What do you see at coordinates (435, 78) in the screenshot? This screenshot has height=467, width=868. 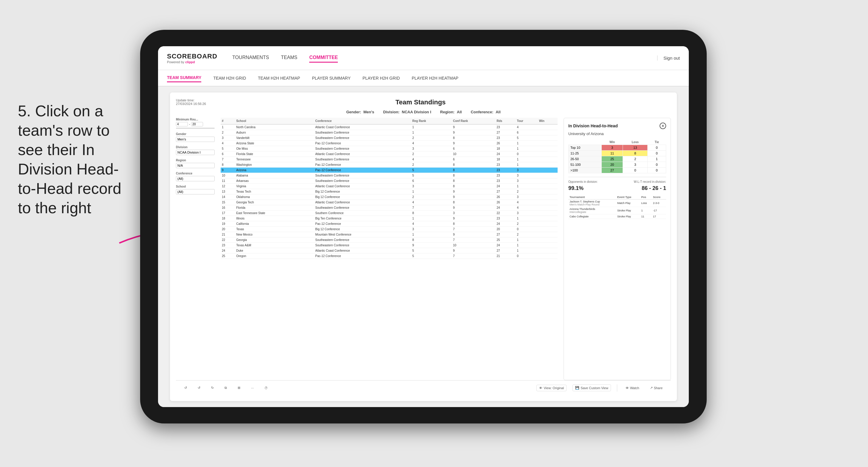 I see `subnav-player-h2h-heatmap: PLAYER H2H HEATMAP` at bounding box center [435, 78].